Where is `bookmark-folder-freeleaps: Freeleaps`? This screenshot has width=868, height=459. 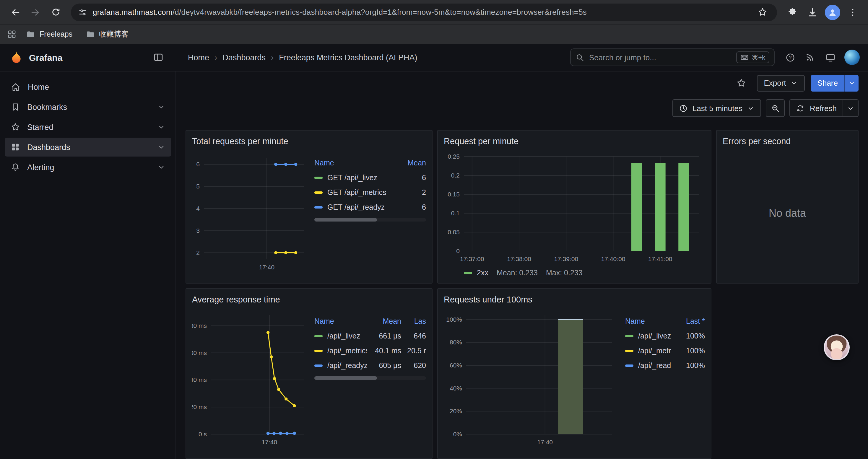
bookmark-folder-freeleaps: Freeleaps is located at coordinates (49, 34).